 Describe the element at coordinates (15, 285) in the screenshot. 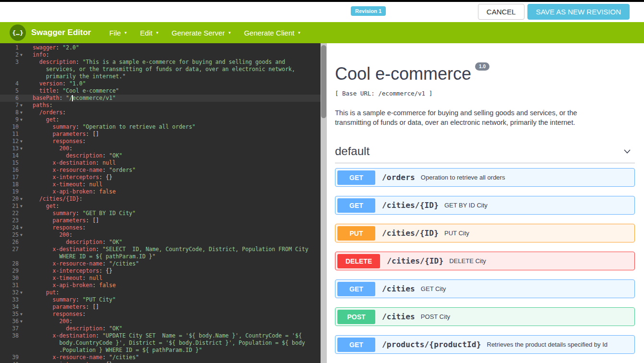

I see `line-number: 31` at that location.